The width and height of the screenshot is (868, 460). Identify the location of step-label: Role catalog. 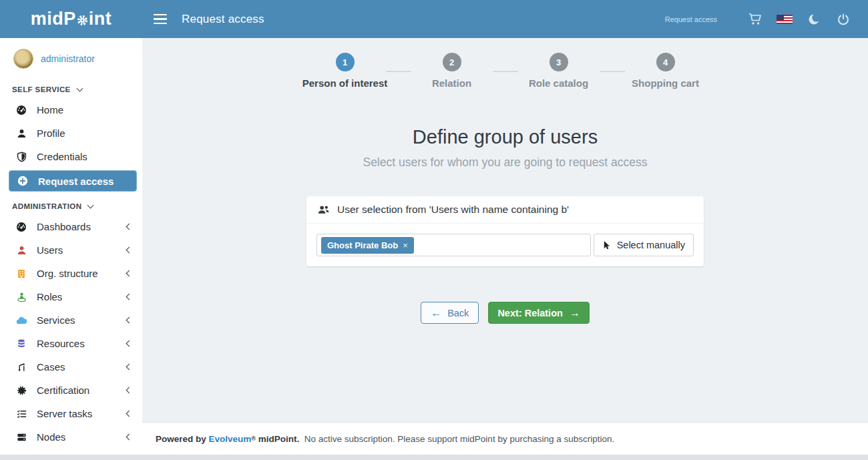
(558, 83).